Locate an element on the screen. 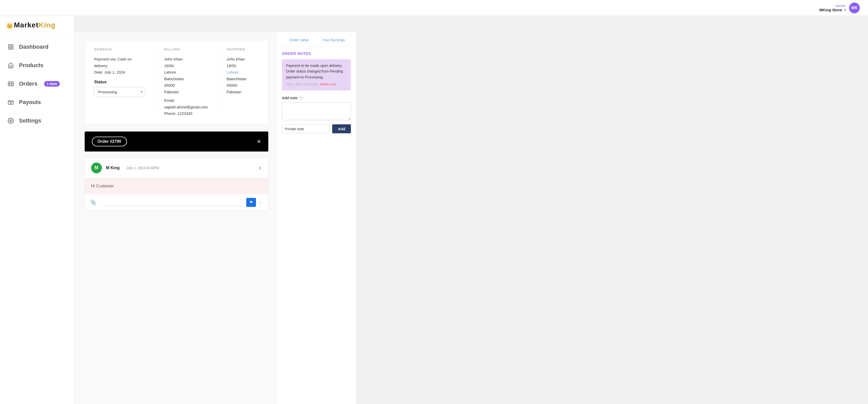  add-note-textarea is located at coordinates (316, 111).